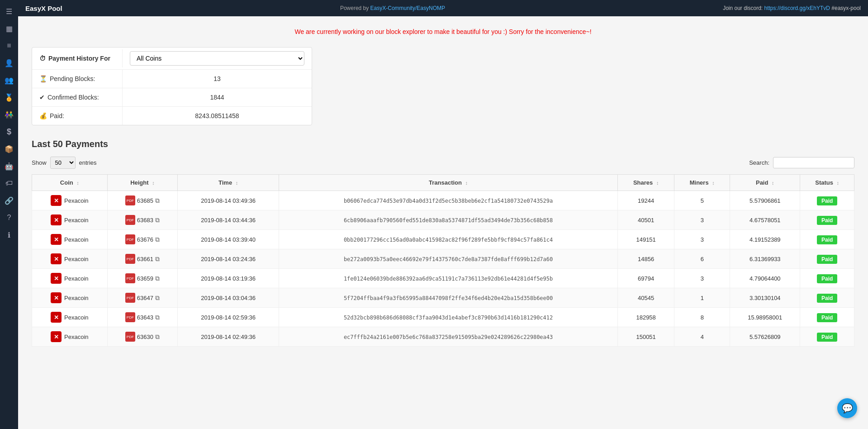 Image resolution: width=868 pixels, height=429 pixels. What do you see at coordinates (228, 337) in the screenshot?
I see `time-cell: 2019-08-14 02:49:36` at bounding box center [228, 337].